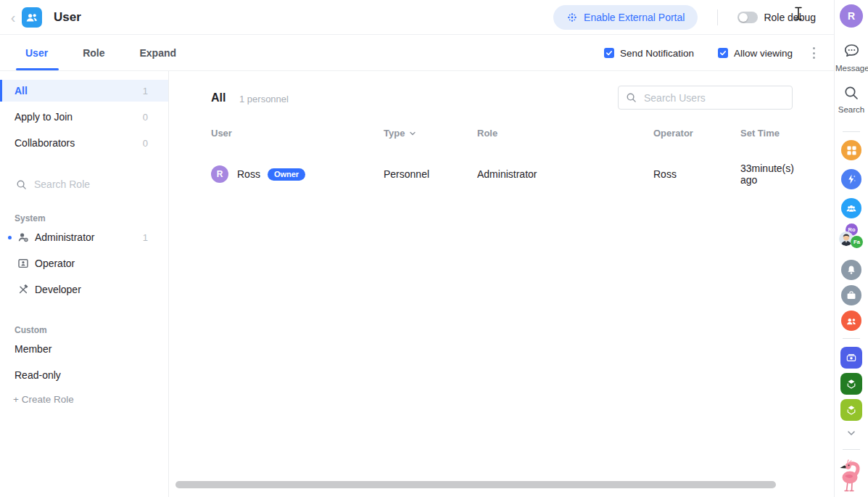  What do you see at coordinates (218, 98) in the screenshot?
I see `list-title: All` at bounding box center [218, 98].